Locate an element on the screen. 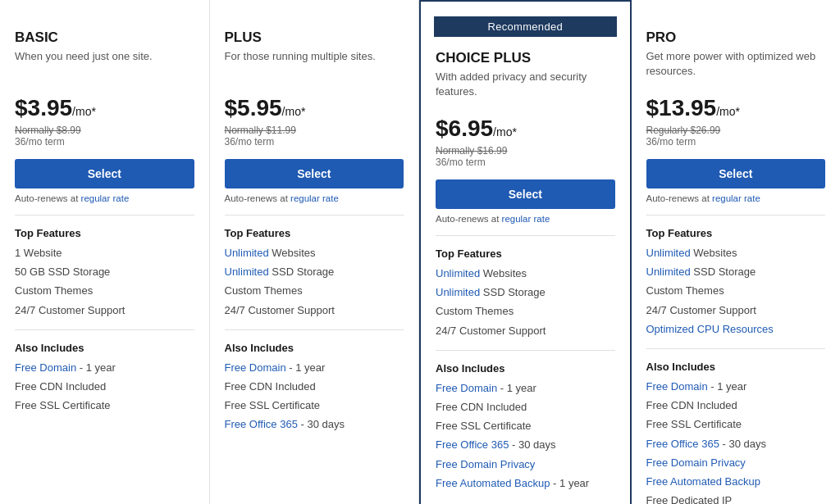  plan-desc-plus: For those running multiple sites. is located at coordinates (315, 65).